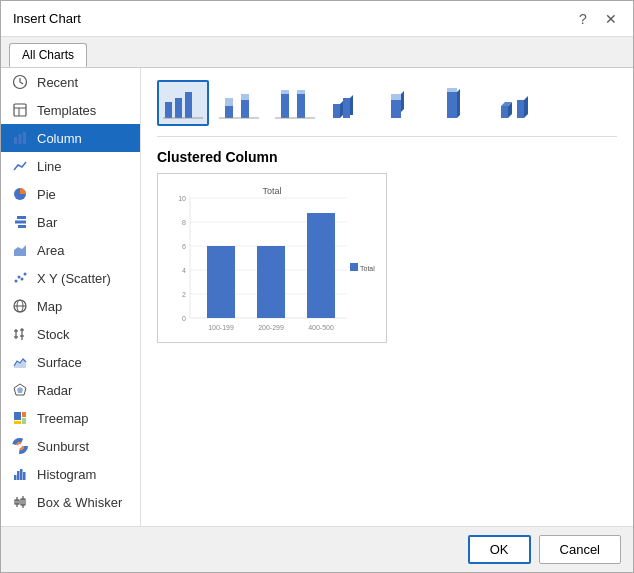  Describe the element at coordinates (317, 52) in the screenshot. I see `tabs-row: All Charts` at that location.